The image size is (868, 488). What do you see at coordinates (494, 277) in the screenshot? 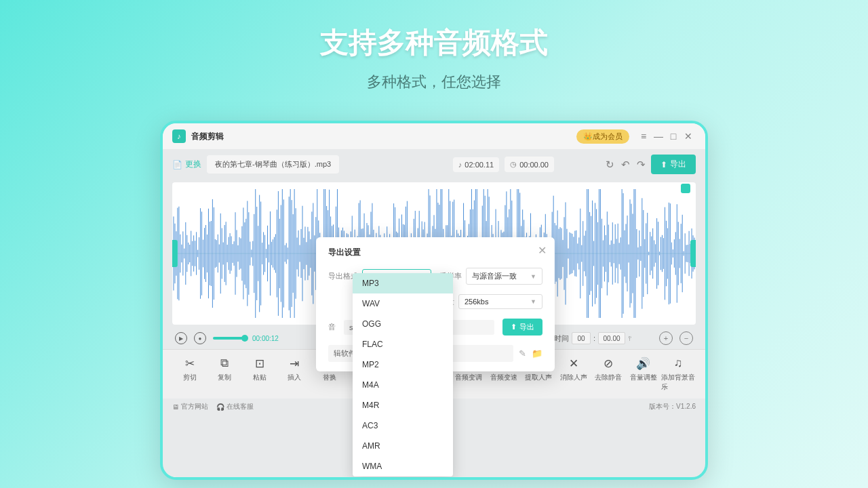
I see `sample-value: 与源音源一致` at bounding box center [494, 277].